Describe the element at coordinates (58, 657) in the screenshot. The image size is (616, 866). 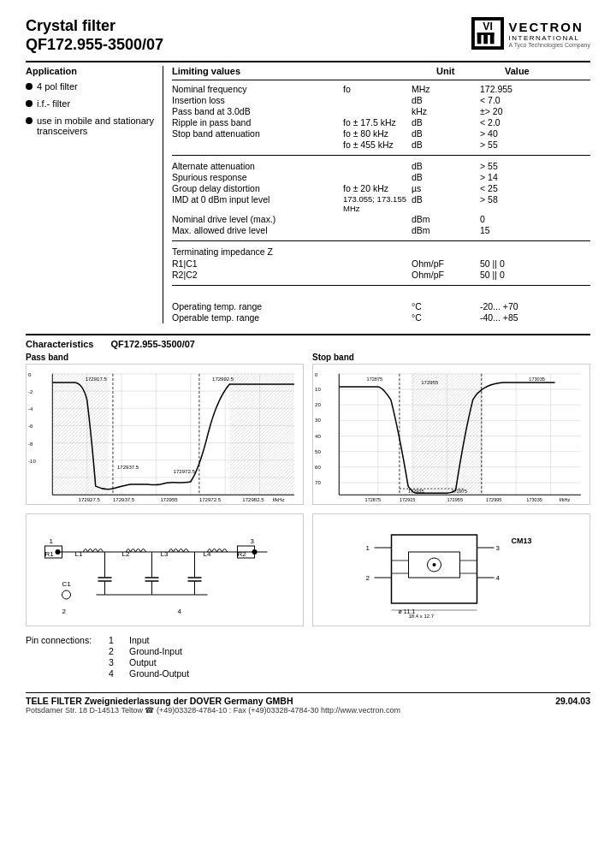
I see `pin-connections-label: Pin connections:` at that location.